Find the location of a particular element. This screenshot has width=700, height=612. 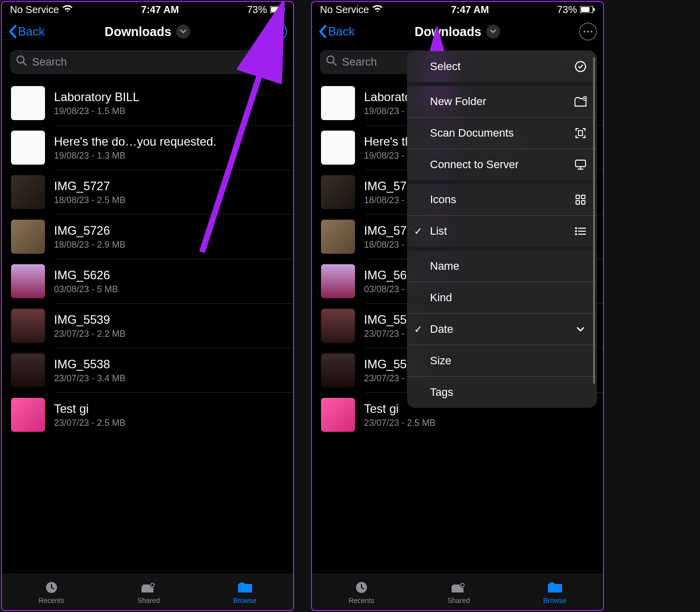

file-row: IMG_562603/08/23 - 5 MB is located at coordinates (148, 281).